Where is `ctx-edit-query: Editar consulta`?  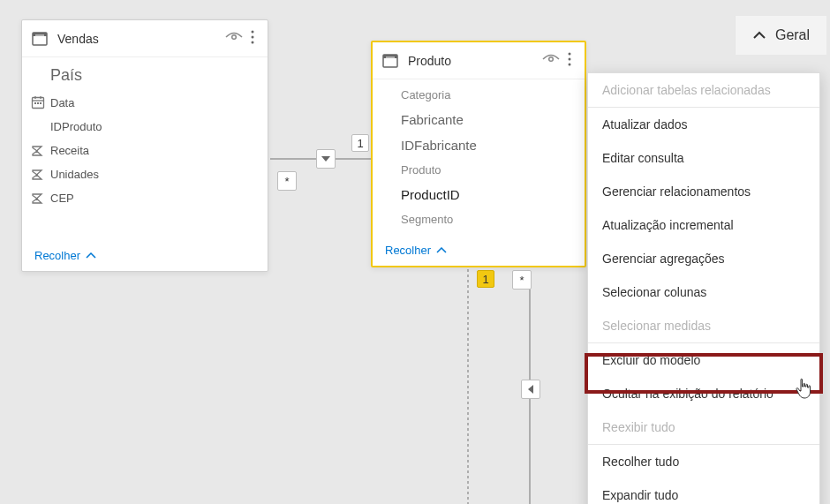 ctx-edit-query: Editar consulta is located at coordinates (704, 158).